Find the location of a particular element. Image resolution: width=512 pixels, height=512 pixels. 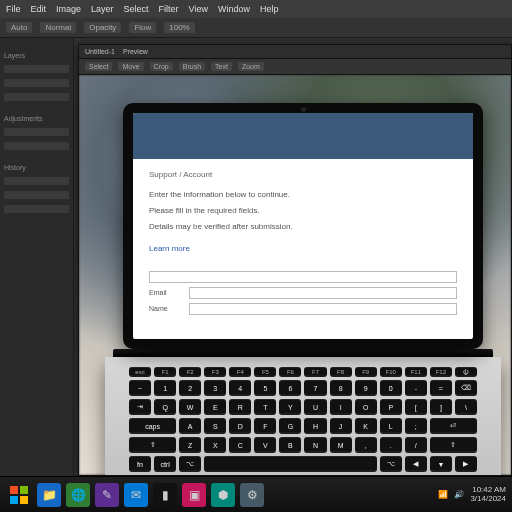

key: V is located at coordinates (265, 445).